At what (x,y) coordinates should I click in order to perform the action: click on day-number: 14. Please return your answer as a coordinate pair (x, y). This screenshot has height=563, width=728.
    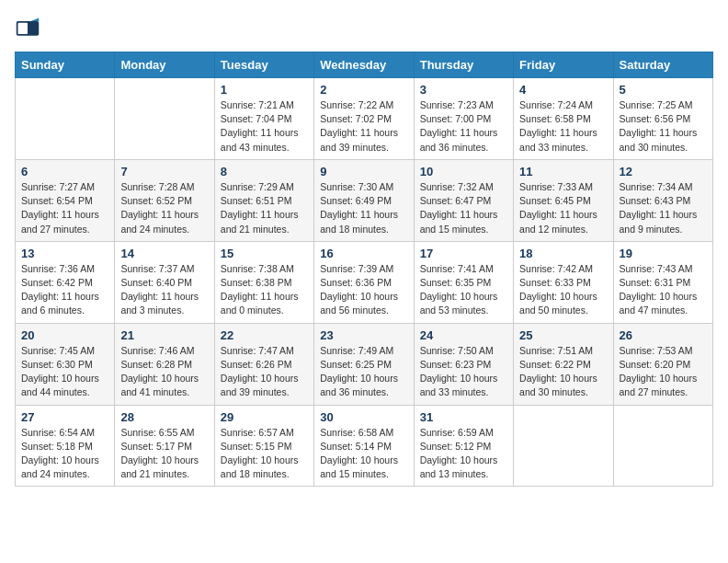
    Looking at the image, I should click on (164, 254).